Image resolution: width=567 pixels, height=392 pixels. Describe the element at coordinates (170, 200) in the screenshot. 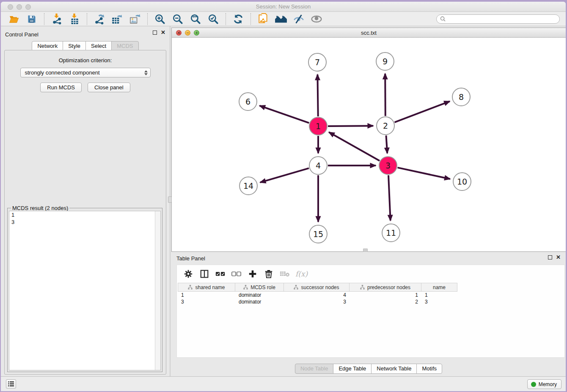

I see `panel-divider-handle` at that location.